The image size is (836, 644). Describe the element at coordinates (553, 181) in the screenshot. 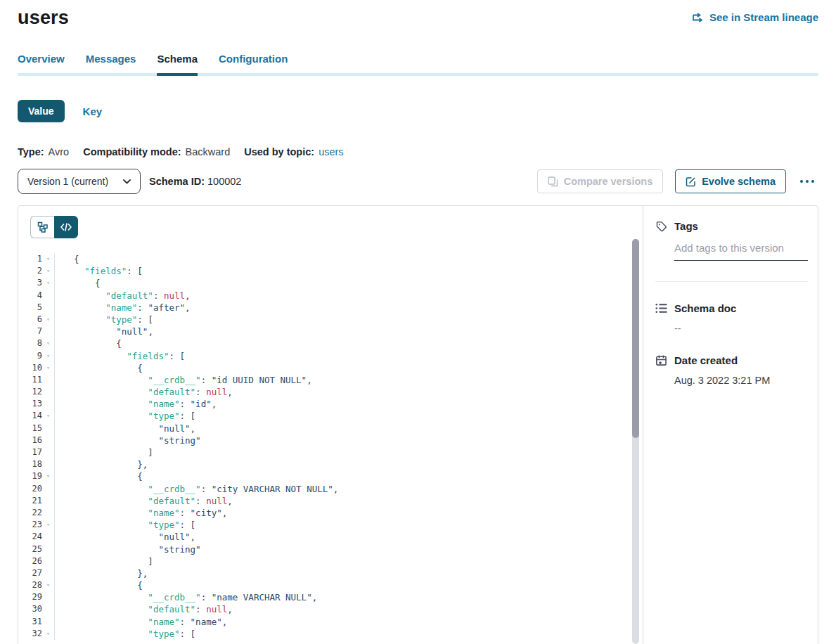

I see `compare-icon` at that location.